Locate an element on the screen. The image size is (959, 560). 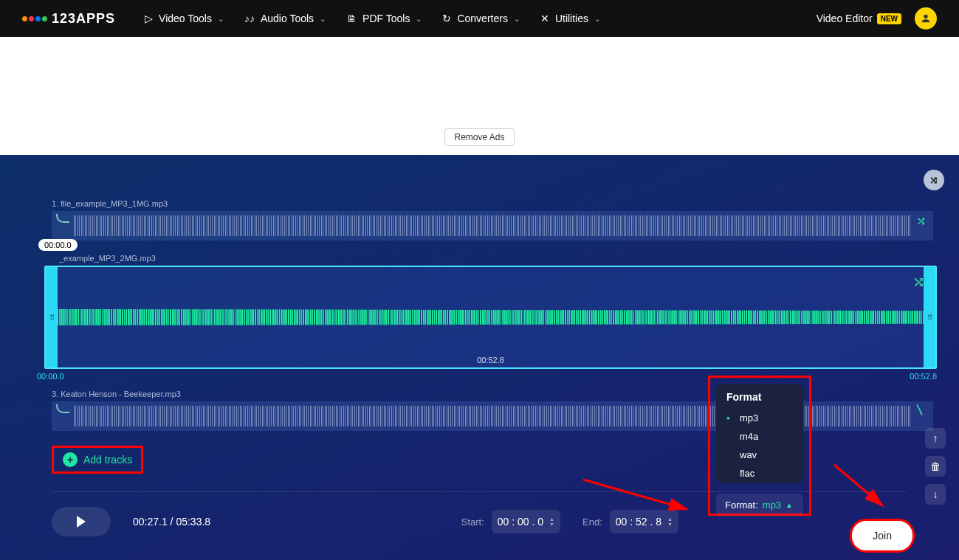
format-option-mp3: mp3 is located at coordinates (760, 418).